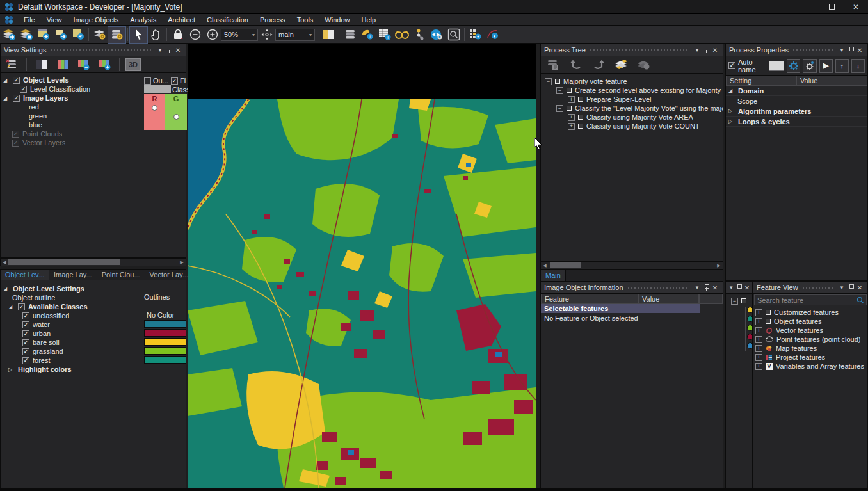 Image resolution: width=868 pixels, height=491 pixels. I want to click on tree-row-vector-layers: Vector Layers, so click(95, 143).